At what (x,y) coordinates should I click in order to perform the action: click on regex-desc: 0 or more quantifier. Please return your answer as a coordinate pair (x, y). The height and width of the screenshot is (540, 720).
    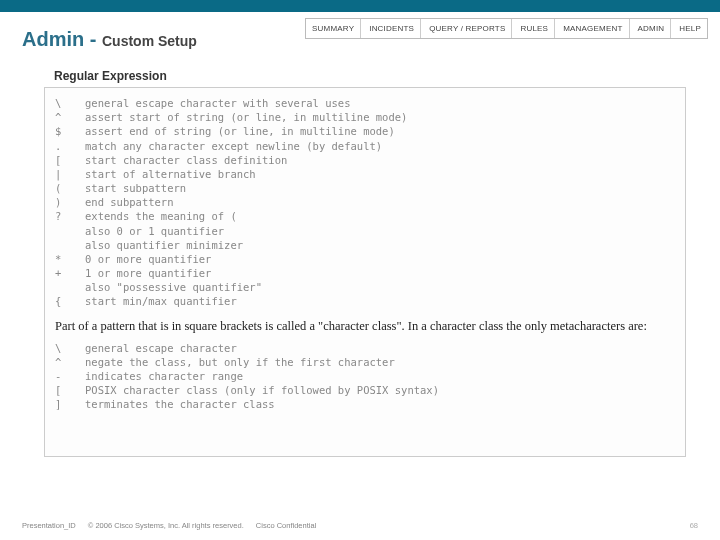
    Looking at the image, I should click on (380, 259).